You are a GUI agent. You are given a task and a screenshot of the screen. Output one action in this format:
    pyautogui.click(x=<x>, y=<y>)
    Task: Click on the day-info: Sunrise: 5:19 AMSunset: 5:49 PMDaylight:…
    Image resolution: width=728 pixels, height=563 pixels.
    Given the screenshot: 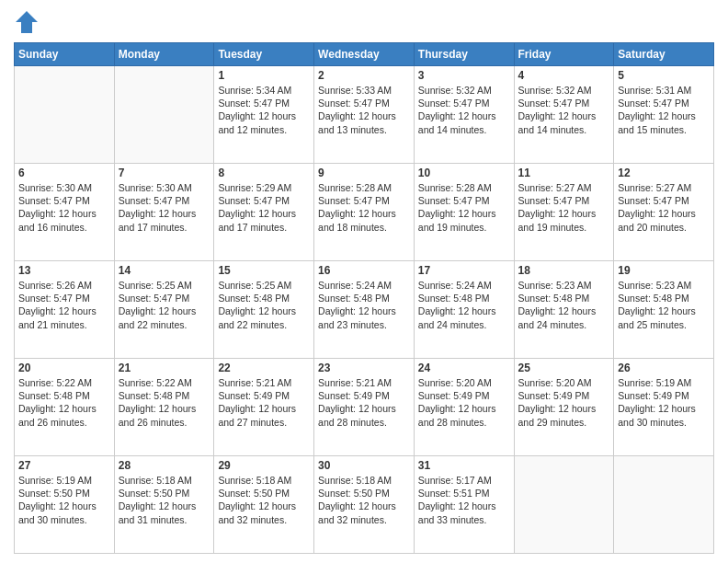 What is the action you would take?
    pyautogui.click(x=664, y=403)
    